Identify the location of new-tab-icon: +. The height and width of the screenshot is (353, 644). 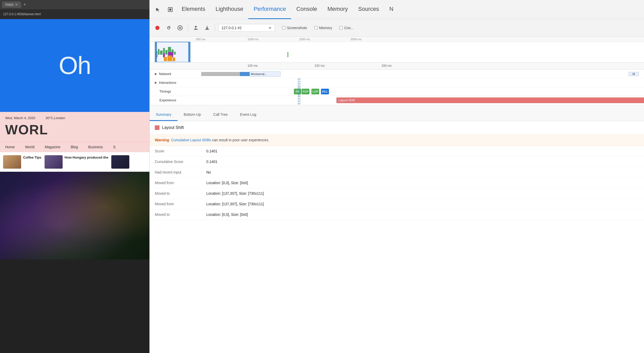
(25, 5).